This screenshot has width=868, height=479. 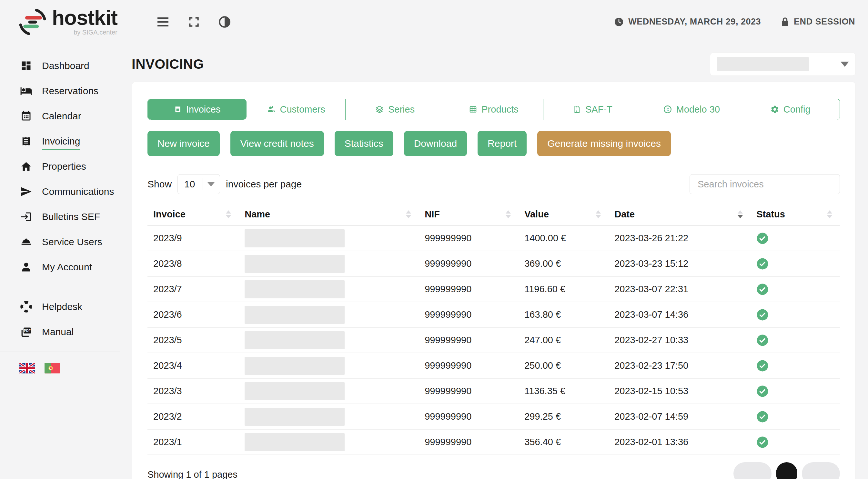 What do you see at coordinates (668, 109) in the screenshot?
I see `euro-circle-icon: €` at bounding box center [668, 109].